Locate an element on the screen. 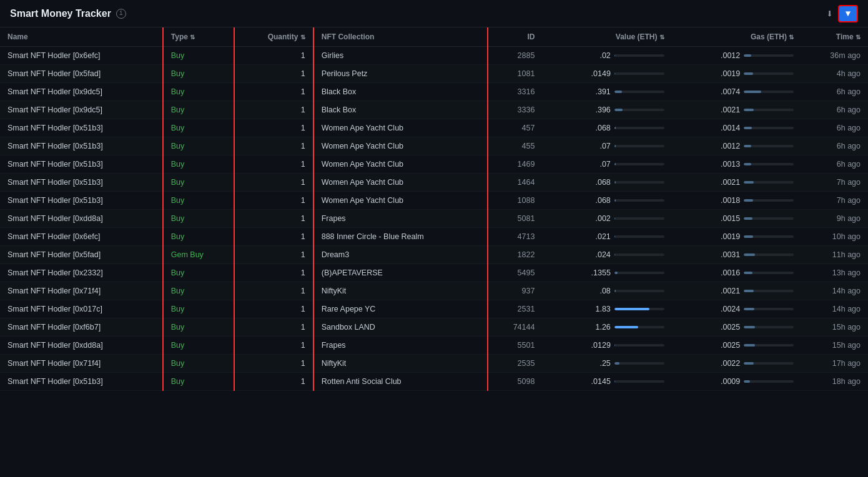 The width and height of the screenshot is (868, 477). cell-value: 1.83 is located at coordinates (607, 310).